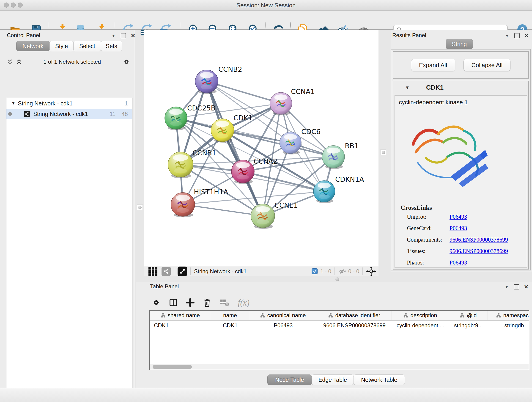  Describe the element at coordinates (433, 65) in the screenshot. I see `expand-all-button: Expand All` at that location.